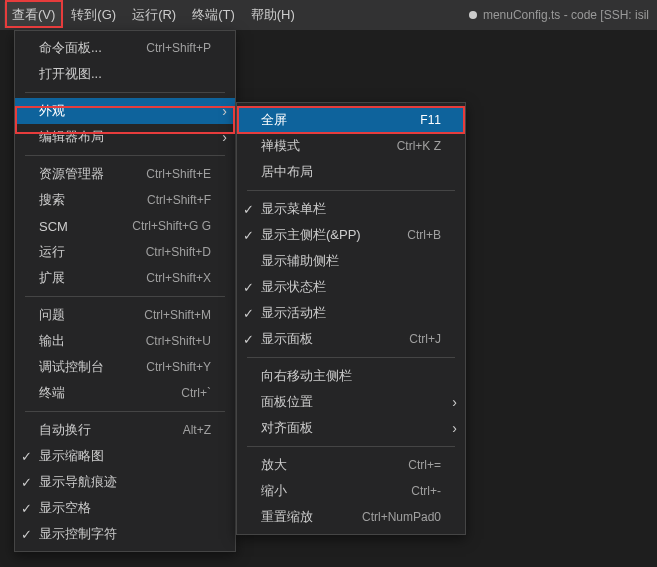 The image size is (657, 567). I want to click on view-menu-item: 外观›, so click(125, 111).